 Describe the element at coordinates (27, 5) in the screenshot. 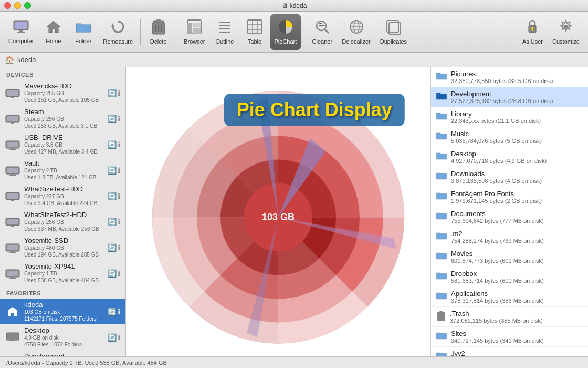

I see `maximize-button` at that location.